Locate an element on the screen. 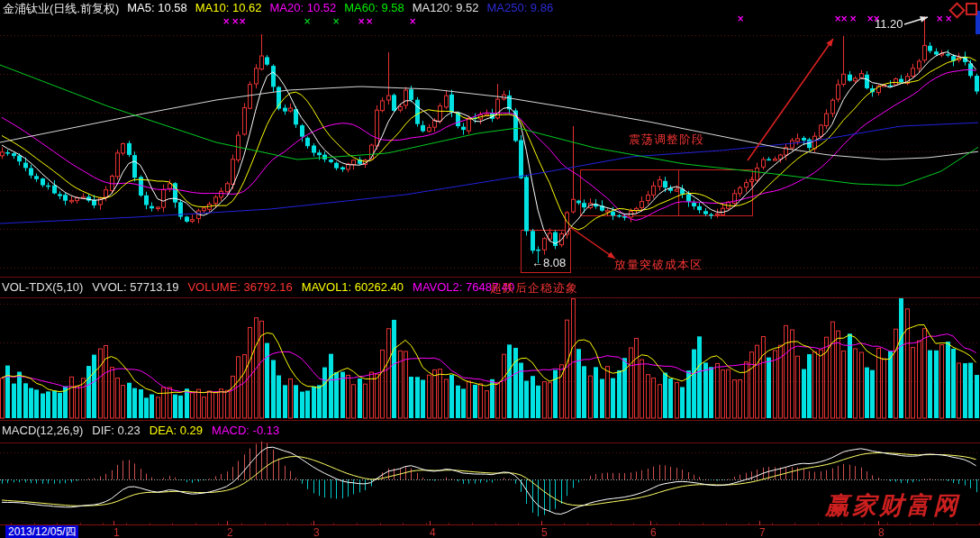  ma250-readout: MA250: 9.86 is located at coordinates (520, 9).